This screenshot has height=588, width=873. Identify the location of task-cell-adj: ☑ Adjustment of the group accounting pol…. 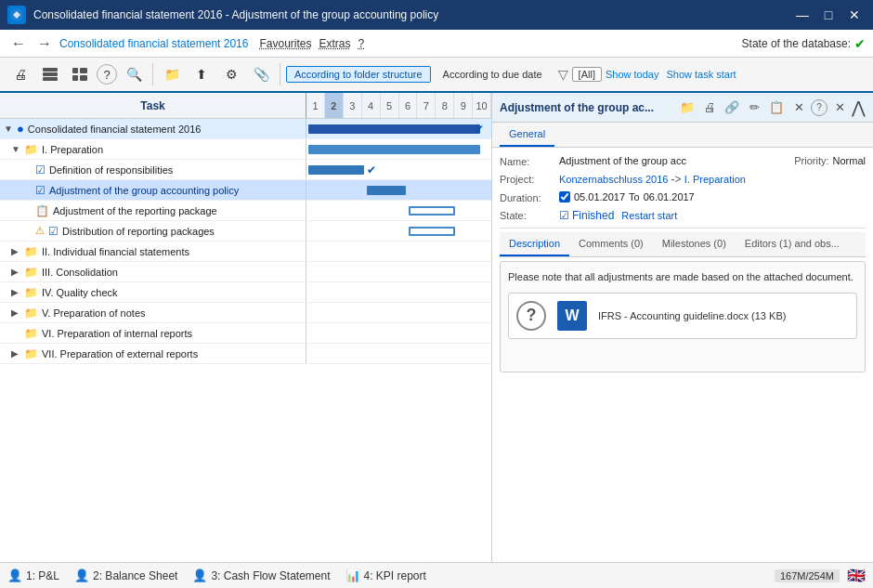
(153, 189).